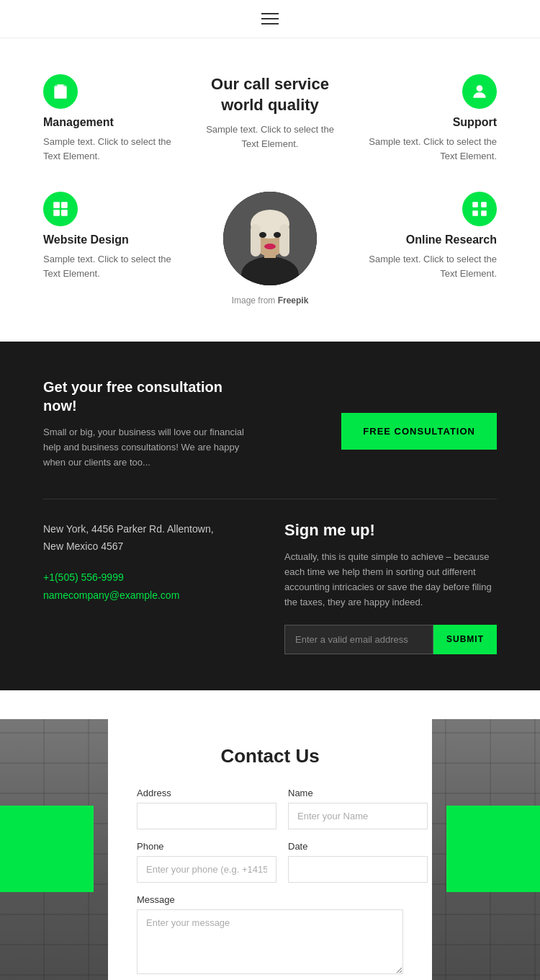 Image resolution: width=540 pixels, height=980 pixels. What do you see at coordinates (270, 118) in the screenshot?
I see `services-center: Our call serviceworld quality Sample tex…` at bounding box center [270, 118].